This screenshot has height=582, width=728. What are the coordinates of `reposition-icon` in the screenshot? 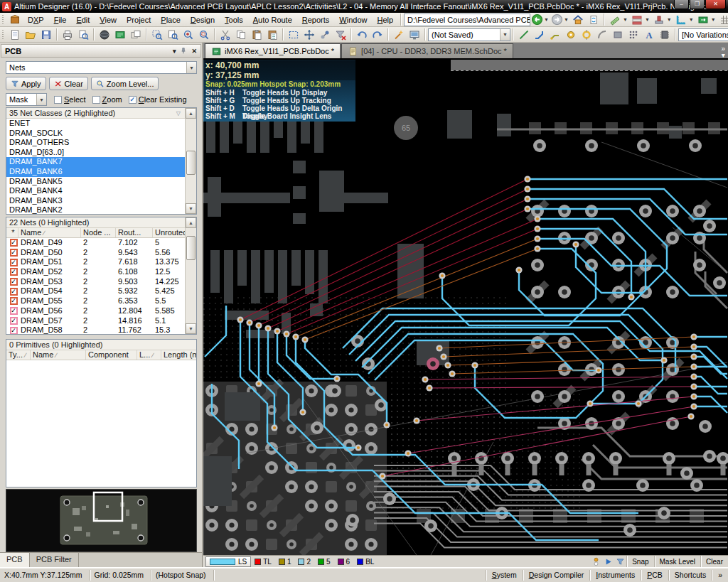 It's located at (325, 35).